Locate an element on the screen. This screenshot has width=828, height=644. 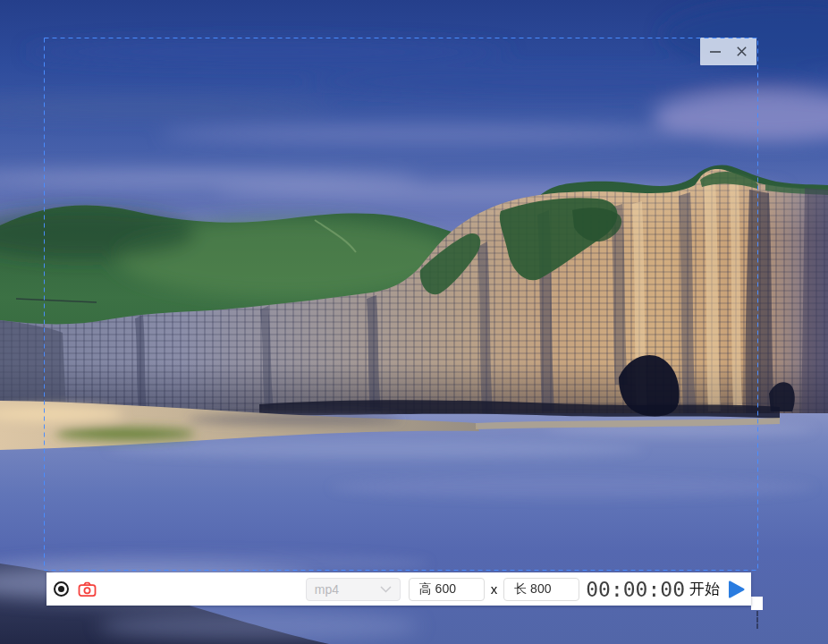
chevron-down-icon is located at coordinates (386, 589).